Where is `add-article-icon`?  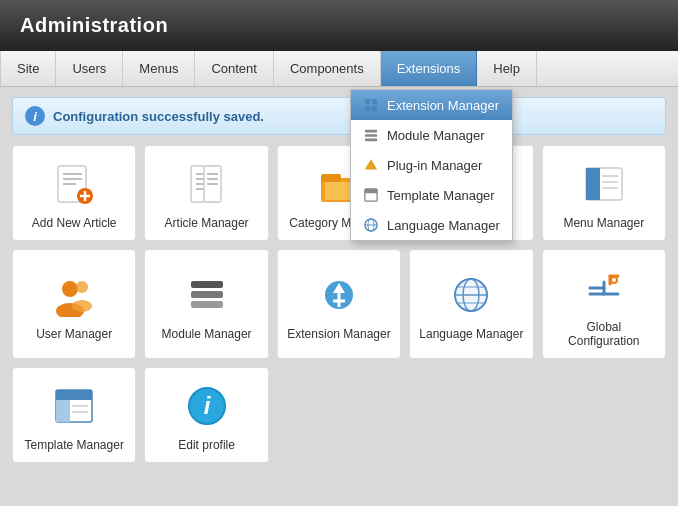 add-article-icon is located at coordinates (74, 184).